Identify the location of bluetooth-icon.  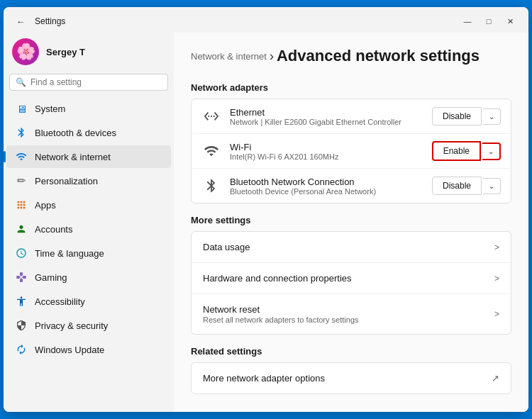
(21, 133).